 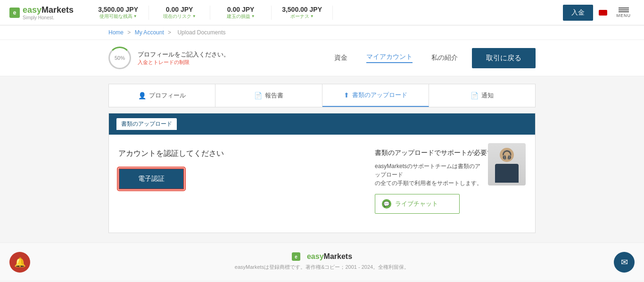 What do you see at coordinates (120, 58) in the screenshot?
I see `progress-label: 50%` at bounding box center [120, 58].